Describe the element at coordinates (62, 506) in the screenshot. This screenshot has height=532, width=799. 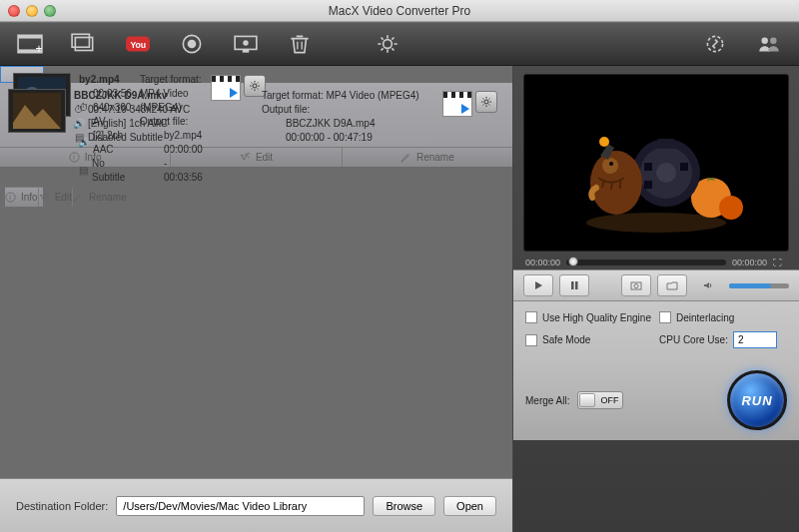
I see `destination-label: Destination Folder:` at that location.